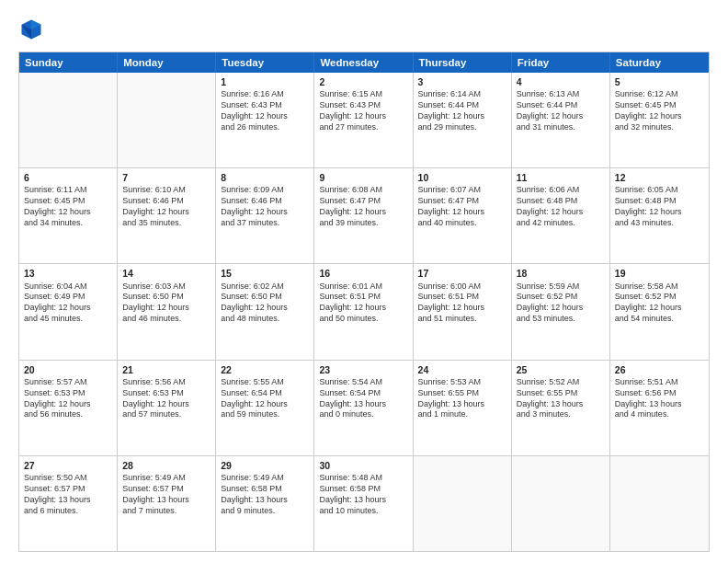 This screenshot has width=728, height=563. Describe the element at coordinates (265, 120) in the screenshot. I see `calendar-cell: 1Sunrise: 6:16 AMSunset: 6:43 PMDaylight…` at that location.